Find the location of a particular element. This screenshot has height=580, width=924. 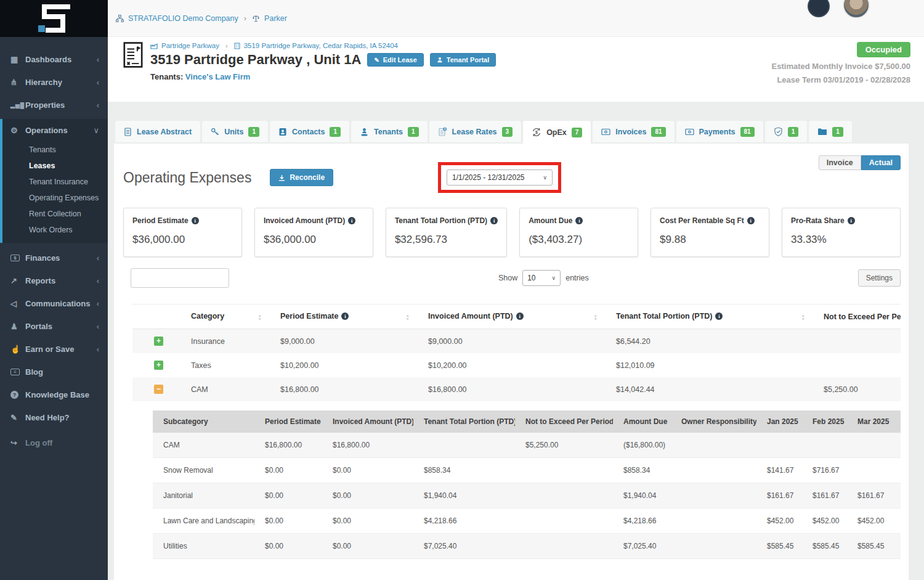

search-input is located at coordinates (180, 278).